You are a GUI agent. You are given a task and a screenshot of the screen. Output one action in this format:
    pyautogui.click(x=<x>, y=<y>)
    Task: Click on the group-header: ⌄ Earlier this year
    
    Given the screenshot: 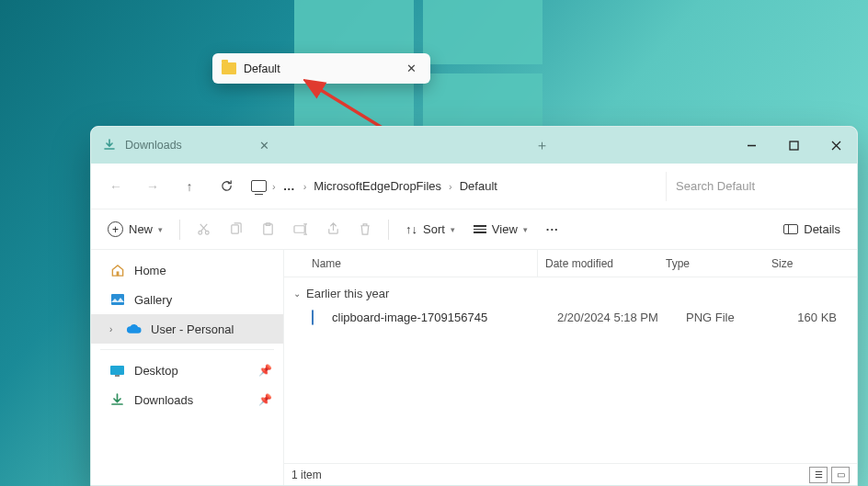 What is the action you would take?
    pyautogui.click(x=570, y=294)
    